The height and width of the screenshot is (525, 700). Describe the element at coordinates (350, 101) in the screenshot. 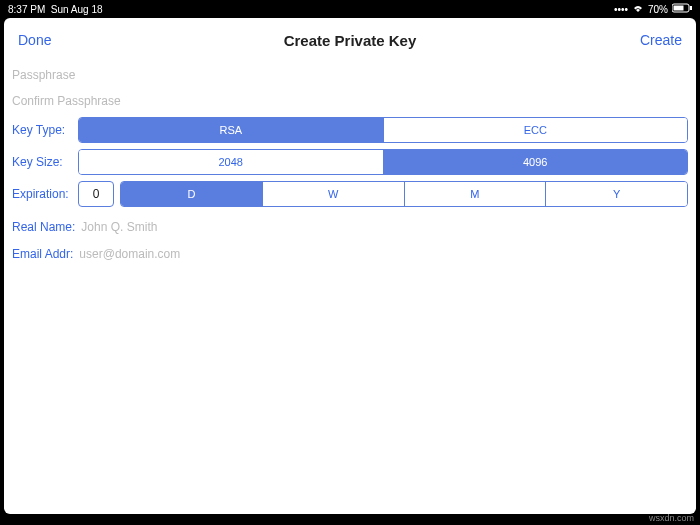

I see `confirm-passphrase-input` at that location.